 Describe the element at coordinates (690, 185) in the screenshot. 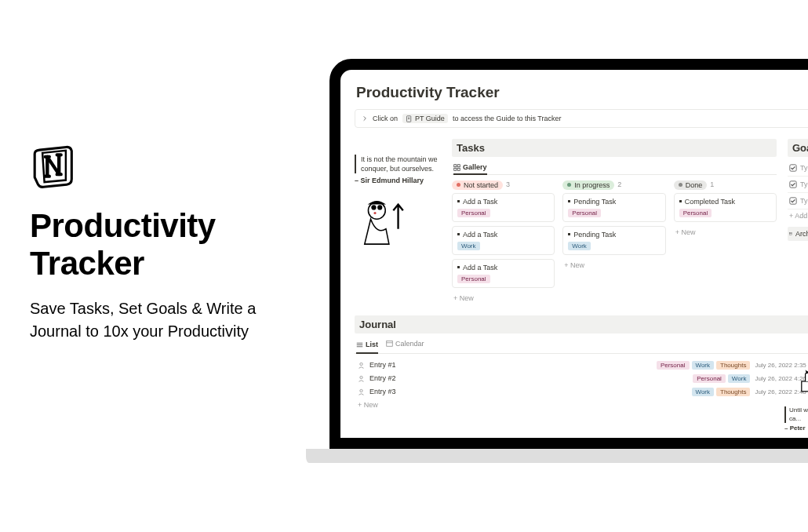

I see `status-done: Done` at that location.